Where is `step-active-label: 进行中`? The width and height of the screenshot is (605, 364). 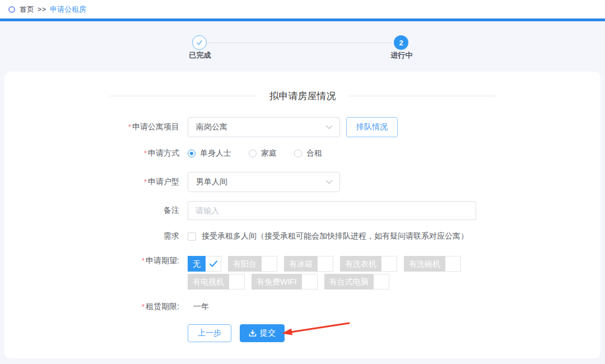 step-active-label: 进行中 is located at coordinates (402, 55).